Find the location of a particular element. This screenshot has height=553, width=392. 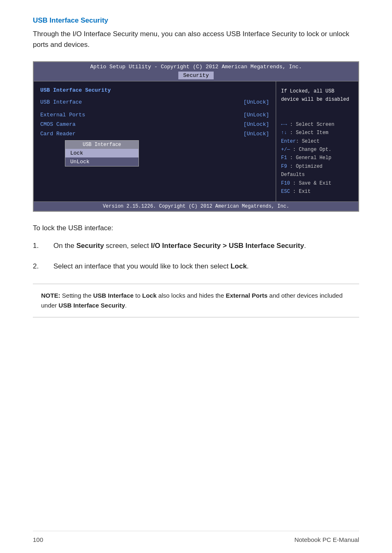

section-title: USB Interface Security is located at coordinates (196, 21).